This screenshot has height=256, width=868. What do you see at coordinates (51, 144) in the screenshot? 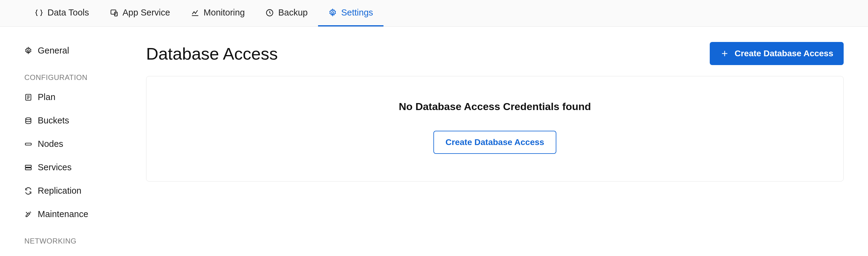
I see `sidebar-item-label: Nodes` at bounding box center [51, 144].